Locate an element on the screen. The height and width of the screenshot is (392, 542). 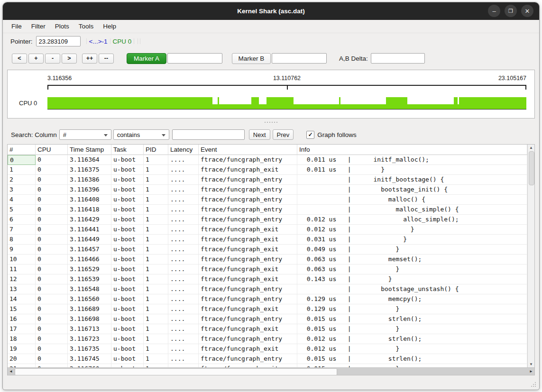
cell-timestamp: 3.116548 is located at coordinates (90, 289).